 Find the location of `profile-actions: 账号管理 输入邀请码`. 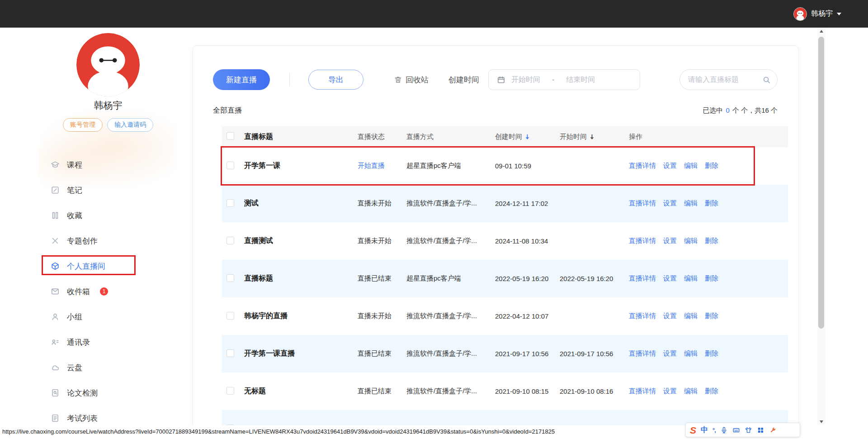

profile-actions: 账号管理 输入邀请码 is located at coordinates (108, 125).